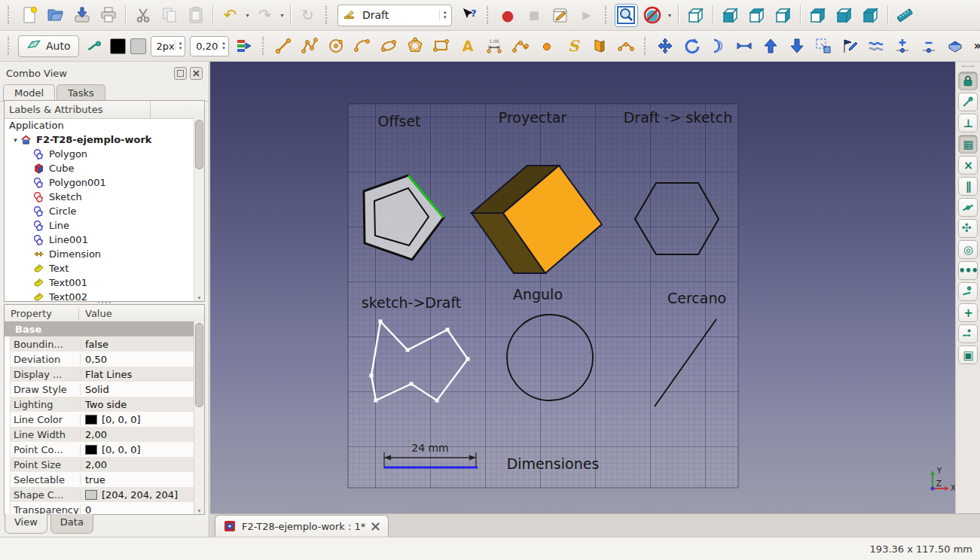  Describe the element at coordinates (627, 47) in the screenshot. I see `draft-bezier-button` at that location.